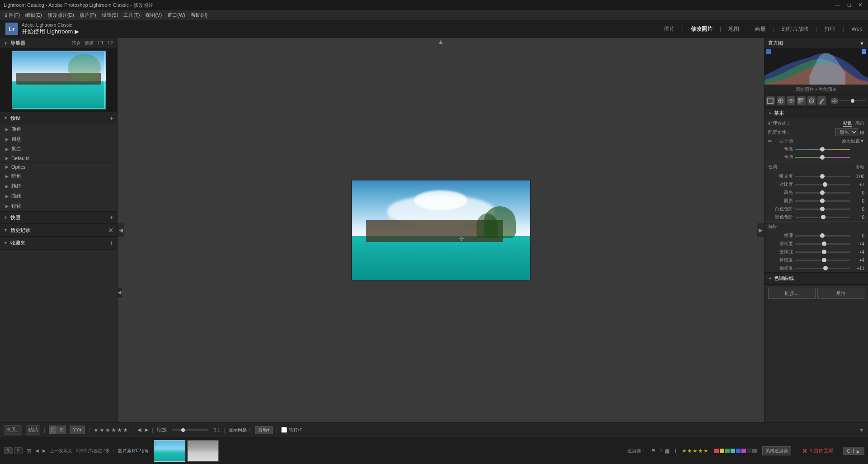  What do you see at coordinates (5, 43) in the screenshot?
I see `navigator-collapse-icon: ▼` at bounding box center [5, 43].